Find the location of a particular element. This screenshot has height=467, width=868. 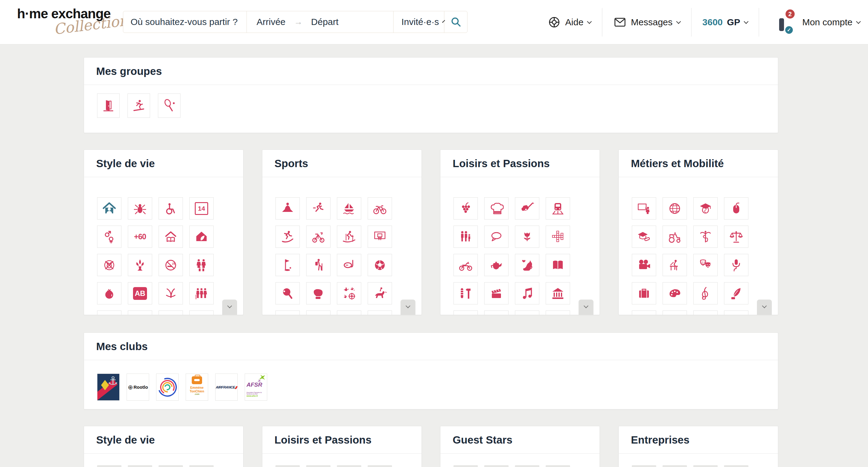

guests-selector: Invité·e·s is located at coordinates (419, 22).